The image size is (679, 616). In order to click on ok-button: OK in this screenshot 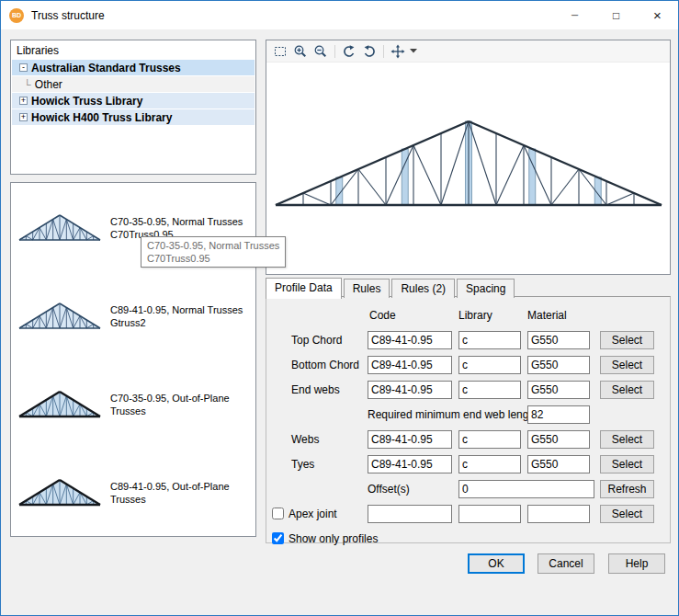, I will do `click(496, 564)`.